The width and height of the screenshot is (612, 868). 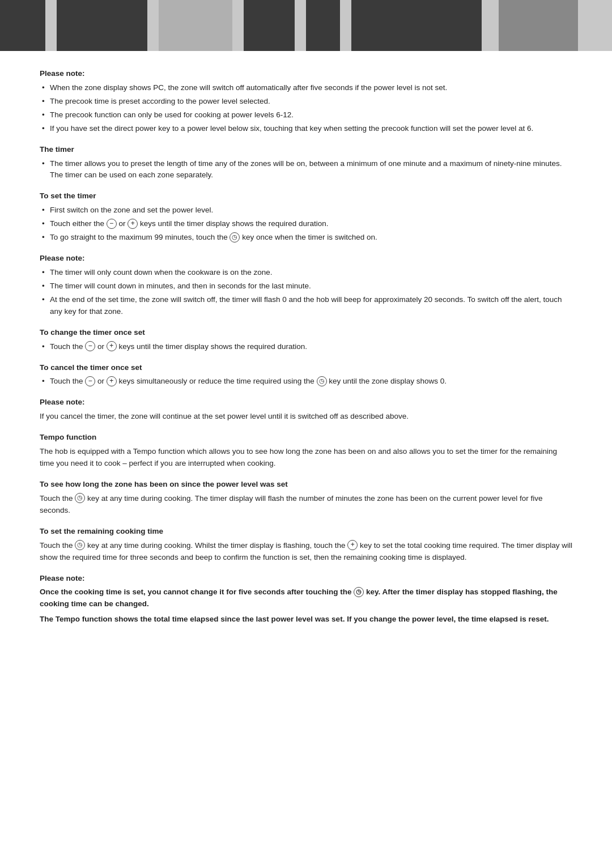 I want to click on section-timer: The timer The timer allows you to preset…, so click(x=306, y=163).